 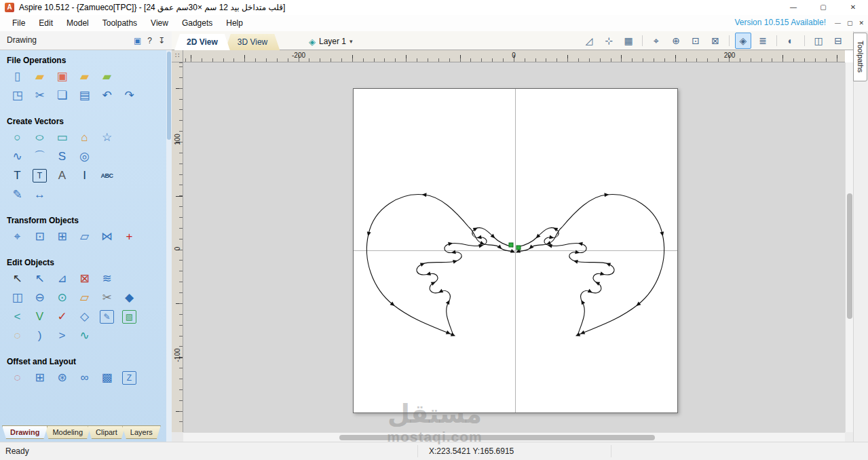 What do you see at coordinates (84, 157) in the screenshot?
I see `vector-texture-icon: ◎` at bounding box center [84, 157].